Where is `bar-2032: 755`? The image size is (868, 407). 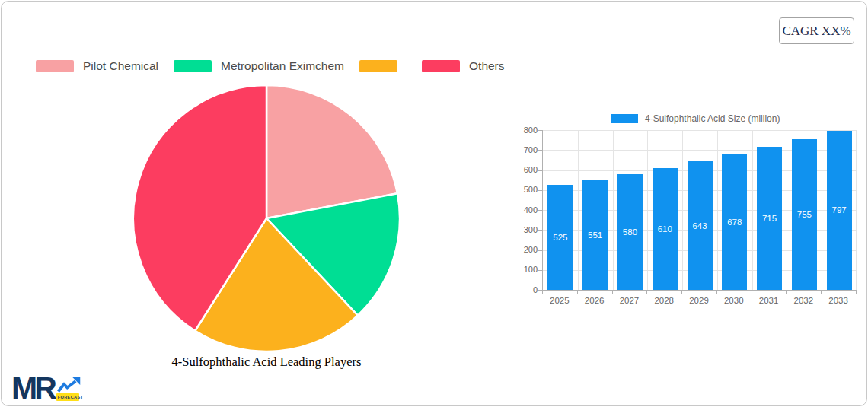 bar-2032: 755 is located at coordinates (804, 215).